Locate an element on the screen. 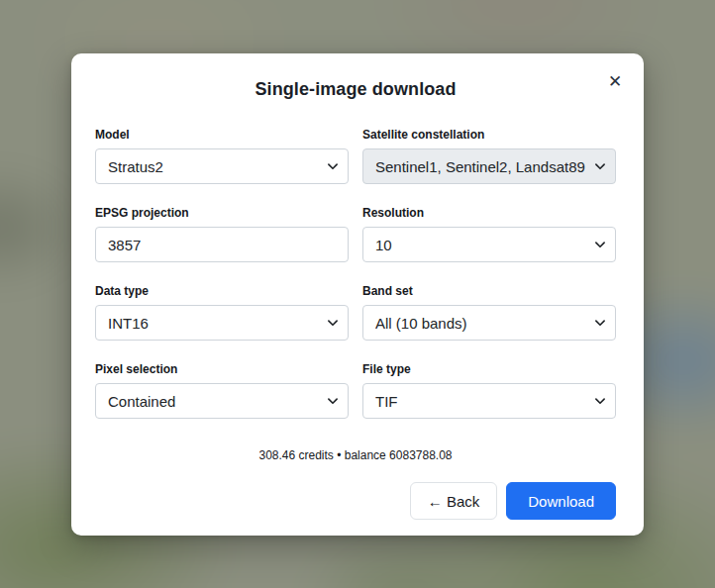 The width and height of the screenshot is (715, 588). field-model: Model Stratus2 is located at coordinates (222, 156).